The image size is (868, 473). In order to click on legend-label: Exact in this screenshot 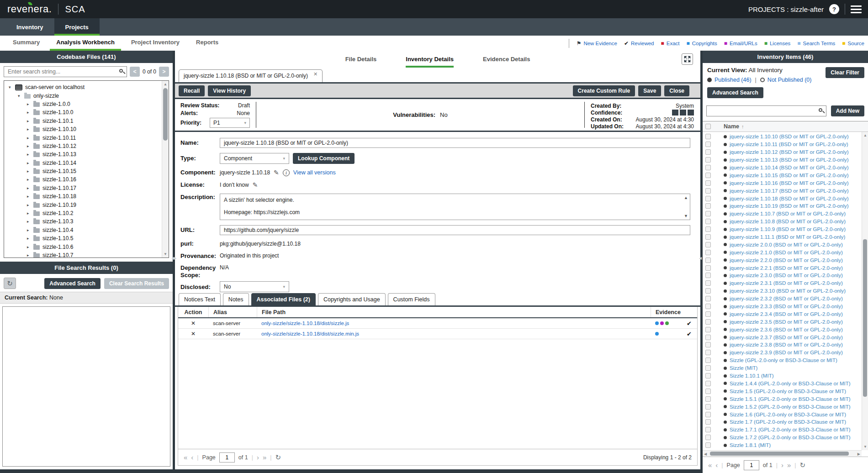, I will do `click(673, 43)`.